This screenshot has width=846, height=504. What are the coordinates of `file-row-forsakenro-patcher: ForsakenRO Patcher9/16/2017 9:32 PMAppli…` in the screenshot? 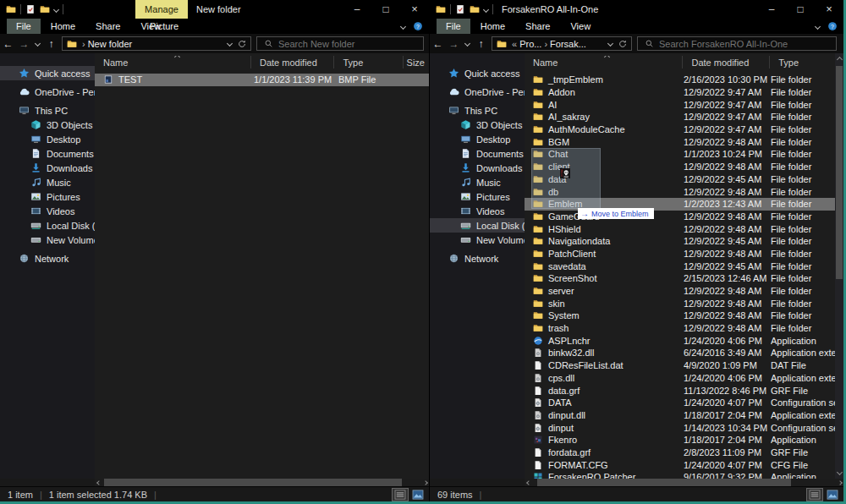 It's located at (680, 475).